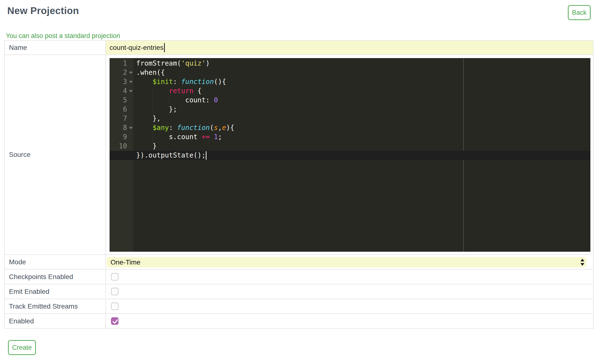 This screenshot has width=603, height=364. Describe the element at coordinates (55, 262) in the screenshot. I see `mode-label: Mode` at that location.